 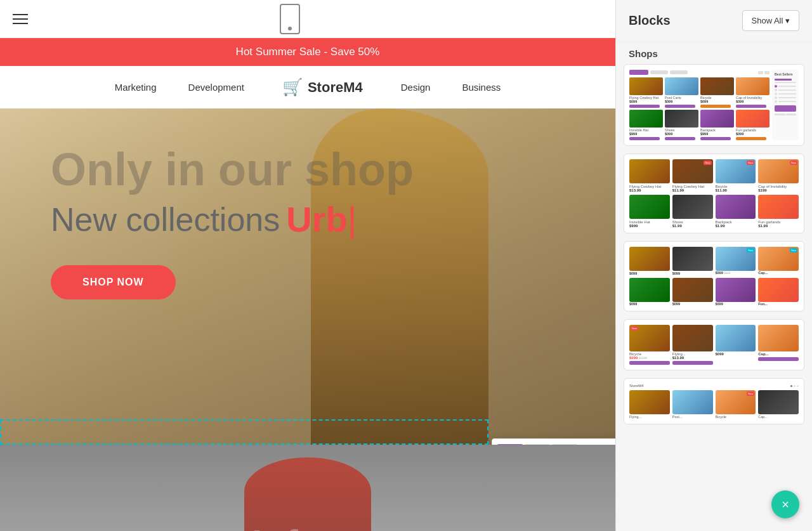 What do you see at coordinates (290, 19) in the screenshot?
I see `mobile-device-icon` at bounding box center [290, 19].